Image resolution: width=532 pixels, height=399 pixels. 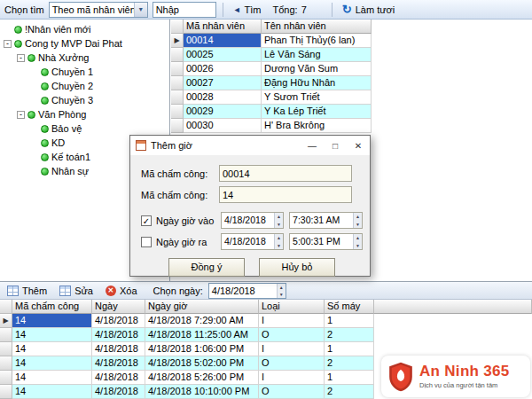 What do you see at coordinates (317, 112) in the screenshot?
I see `table-cell: Y Ka Lép Triết` at bounding box center [317, 112].